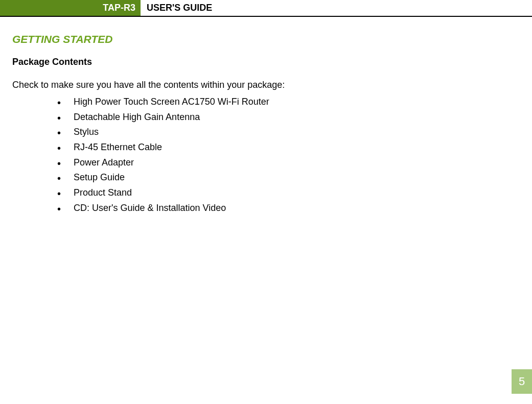  What do you see at coordinates (266, 8) in the screenshot?
I see `document-header: TAP-R3 USER'S GUIDE` at bounding box center [266, 8].